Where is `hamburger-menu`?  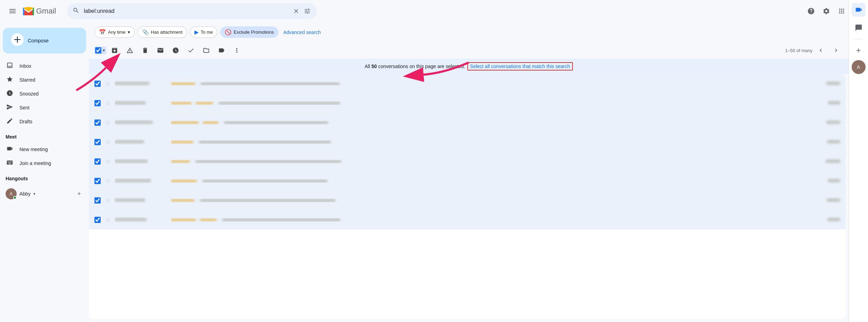 hamburger-menu is located at coordinates (12, 11).